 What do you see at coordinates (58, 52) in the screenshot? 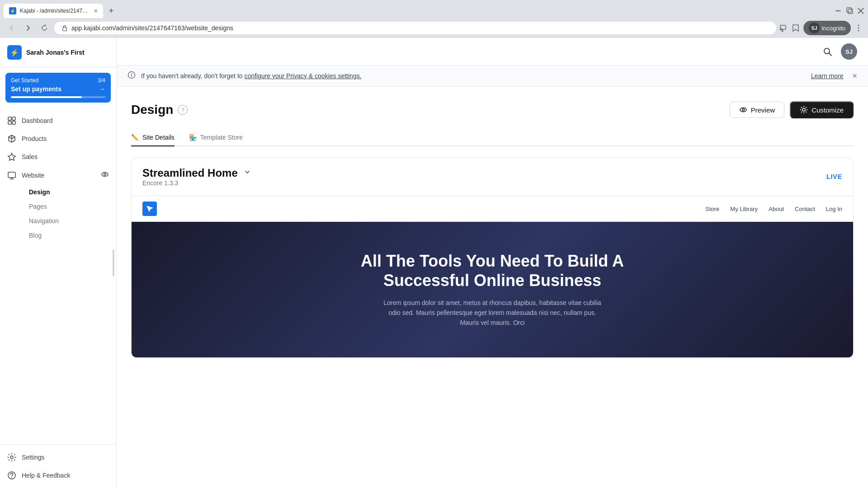
I see `sidebar-header: ⚡ Sarah Jonas's First` at bounding box center [58, 52].